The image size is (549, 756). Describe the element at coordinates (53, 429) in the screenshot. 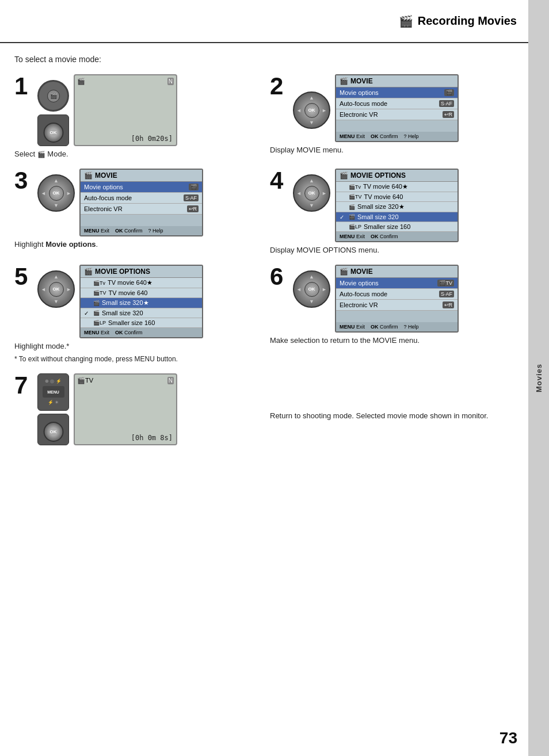

I see `camera-body-left-7: OK` at that location.